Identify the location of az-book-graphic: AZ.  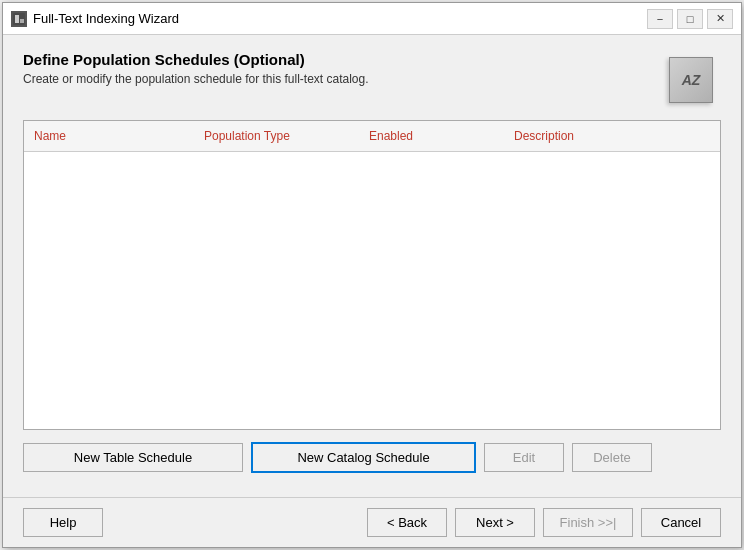
(691, 80).